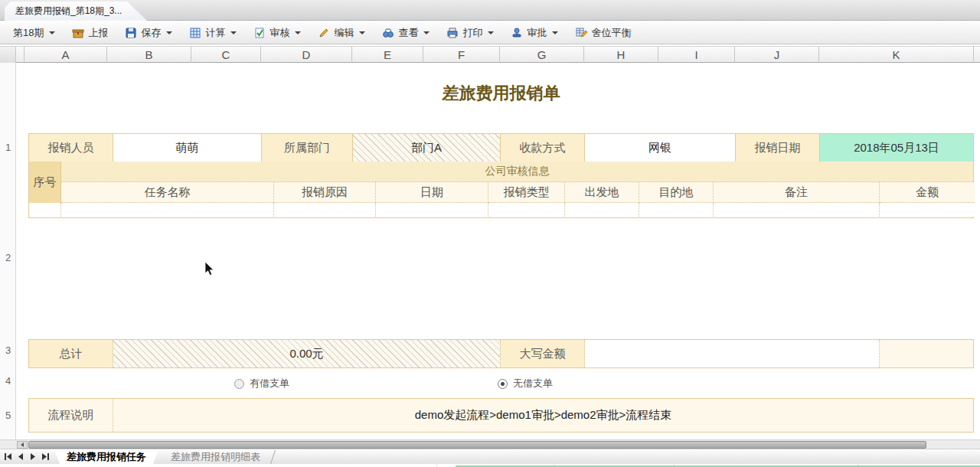 The width and height of the screenshot is (980, 467). What do you see at coordinates (697, 55) in the screenshot?
I see `column-header-i: I` at bounding box center [697, 55].